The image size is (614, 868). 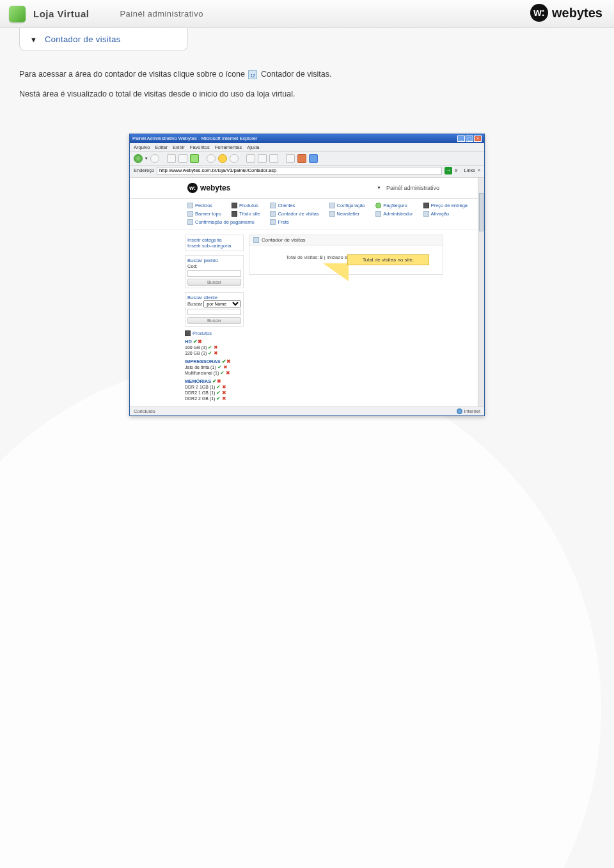 I want to click on buscar-por-label: Buscar, so click(x=194, y=304).